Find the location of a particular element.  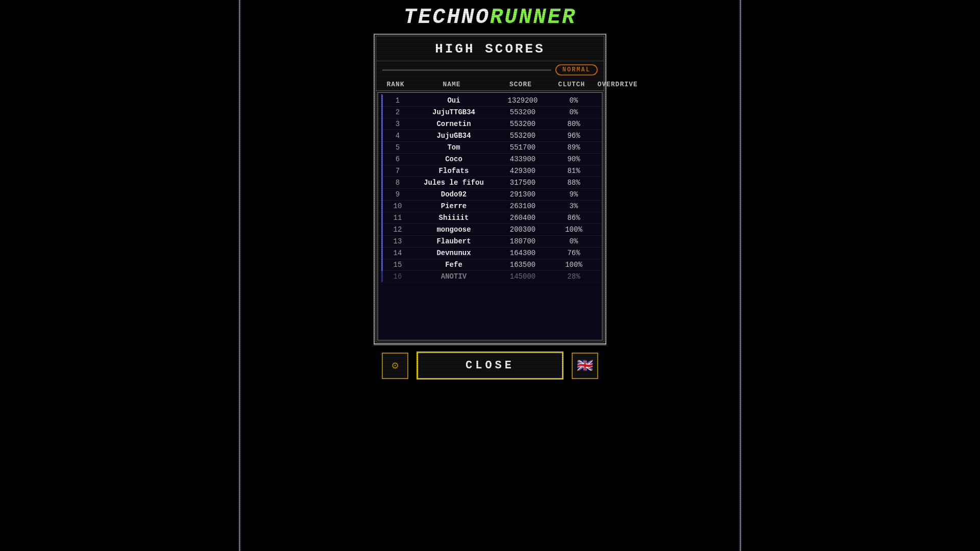

row-clutch: 89% is located at coordinates (574, 147).